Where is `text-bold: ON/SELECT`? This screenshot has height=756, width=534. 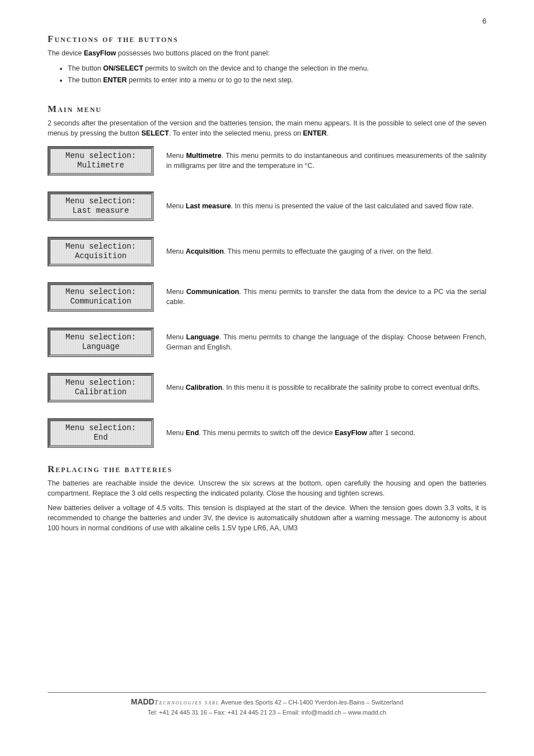 text-bold: ON/SELECT is located at coordinates (123, 68).